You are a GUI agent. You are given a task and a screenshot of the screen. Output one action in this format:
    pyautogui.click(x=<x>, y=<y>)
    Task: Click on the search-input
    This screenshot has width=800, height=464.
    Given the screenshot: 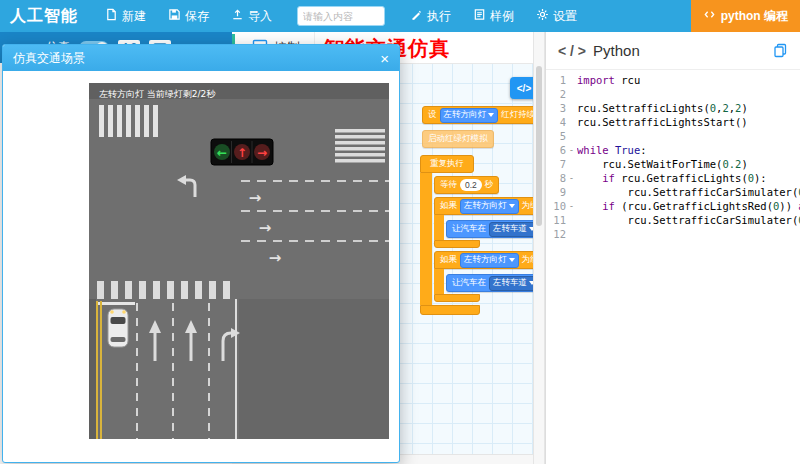 What is the action you would take?
    pyautogui.click(x=341, y=16)
    